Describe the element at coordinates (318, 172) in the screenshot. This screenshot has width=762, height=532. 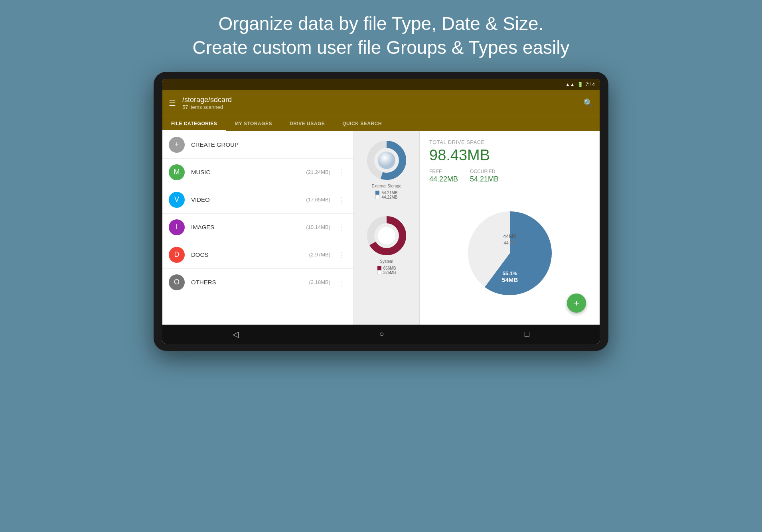
I see `music-size: (21.24MB)` at that location.